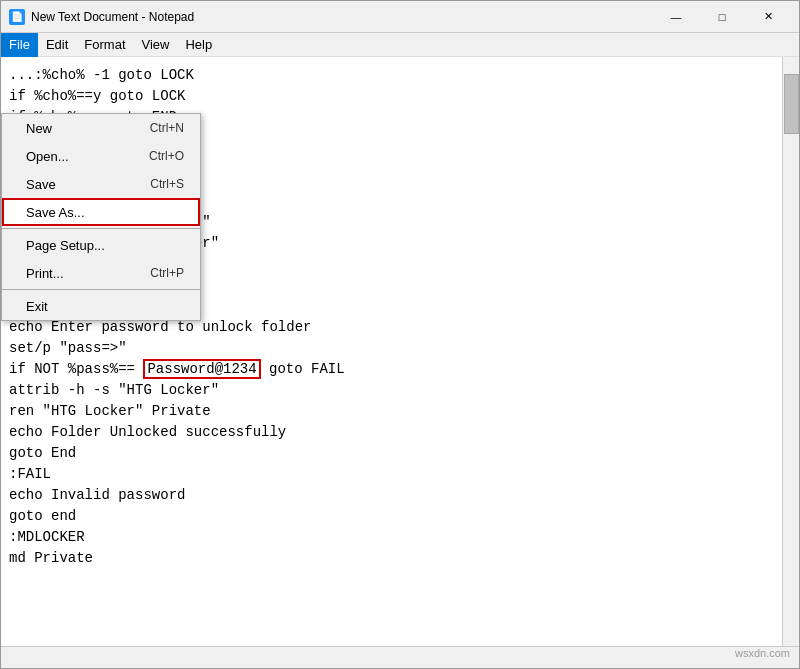 The width and height of the screenshot is (800, 669). I want to click on print-label: Print..., so click(45, 274).